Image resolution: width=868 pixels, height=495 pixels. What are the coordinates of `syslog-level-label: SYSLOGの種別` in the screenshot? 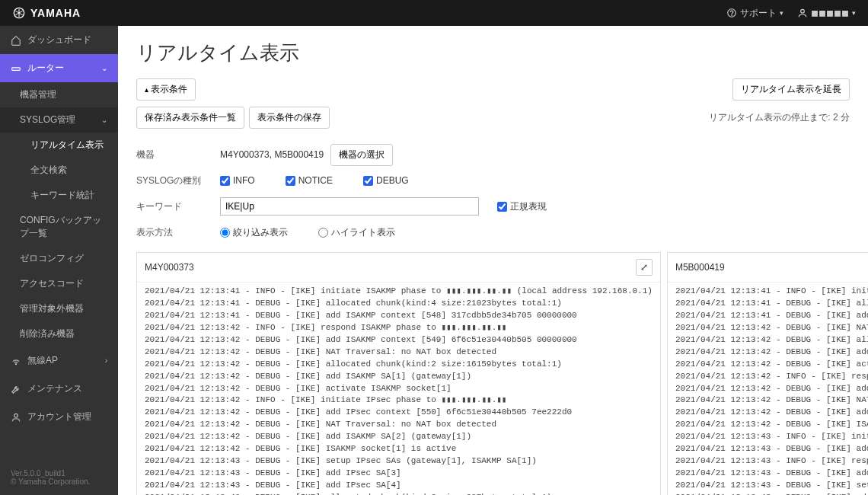 It's located at (178, 181).